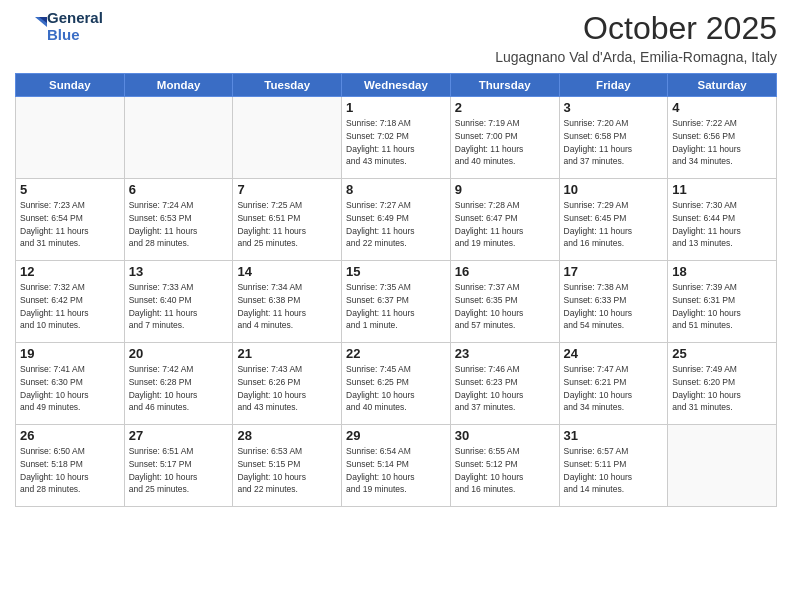 This screenshot has height=612, width=792. What do you see at coordinates (178, 466) in the screenshot?
I see `table-row: 27Sunrise: 6:51 AMSunset: 5:17 PMDayligh…` at bounding box center [178, 466].